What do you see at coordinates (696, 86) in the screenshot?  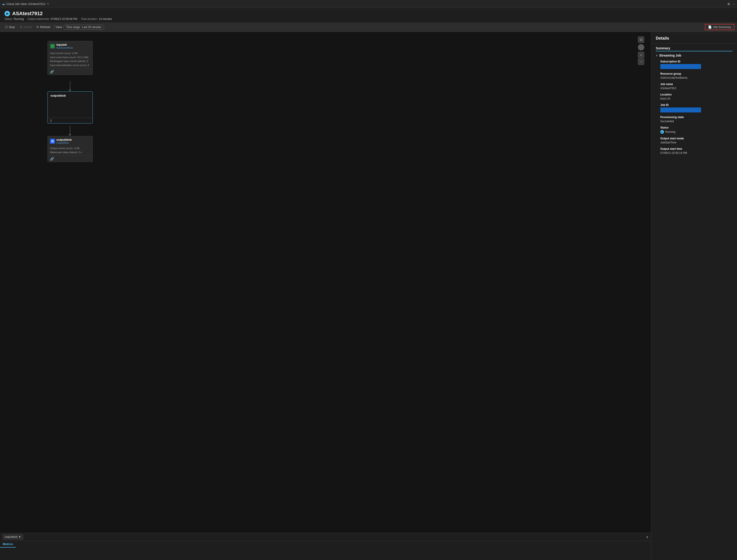 I see `job-name-item: Job name ASAtest7912` at bounding box center [696, 86].